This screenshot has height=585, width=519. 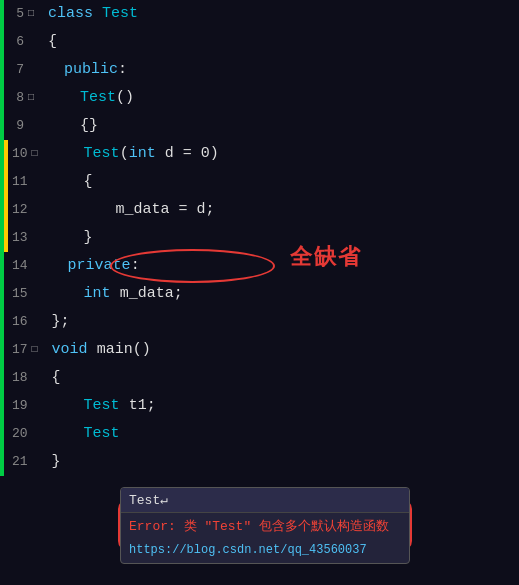 I want to click on line-number-5: 5, so click(x=14, y=14).